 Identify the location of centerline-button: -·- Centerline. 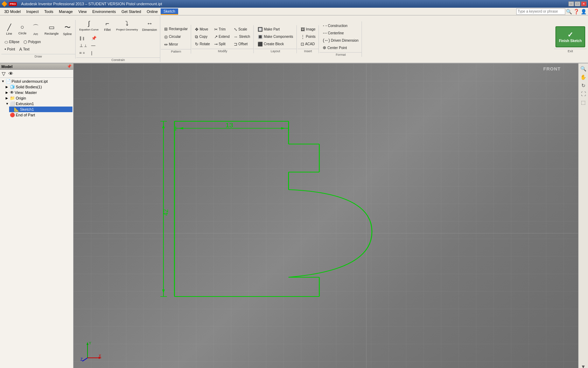
(341, 33).